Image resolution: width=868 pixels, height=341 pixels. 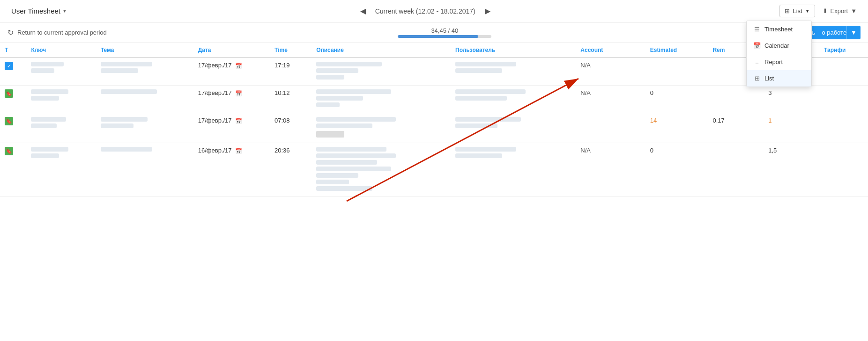 What do you see at coordinates (145, 51) in the screenshot?
I see `col-header-tema: Тема` at bounding box center [145, 51].